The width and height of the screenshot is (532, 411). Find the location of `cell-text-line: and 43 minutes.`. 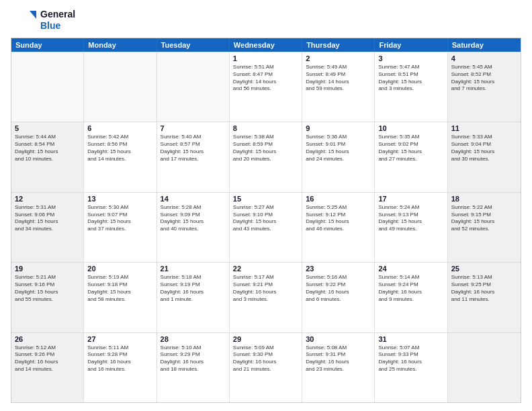

cell-text-line: and 43 minutes. is located at coordinates (266, 230).